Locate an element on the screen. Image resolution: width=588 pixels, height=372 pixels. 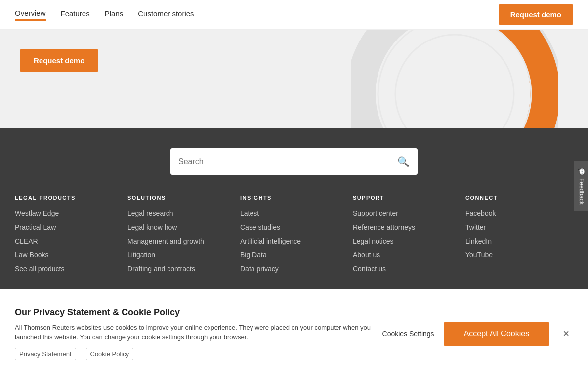
footer-col-connect: Connect Facebook Twitter LinkedIn YouTub… is located at coordinates (519, 237).